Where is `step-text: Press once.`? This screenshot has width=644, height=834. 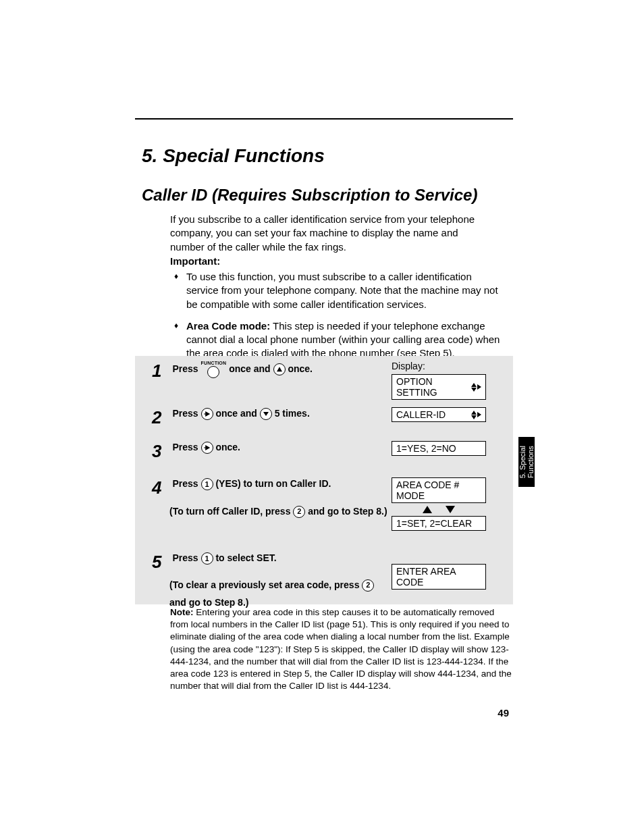
step-text: Press once. is located at coordinates (207, 447).